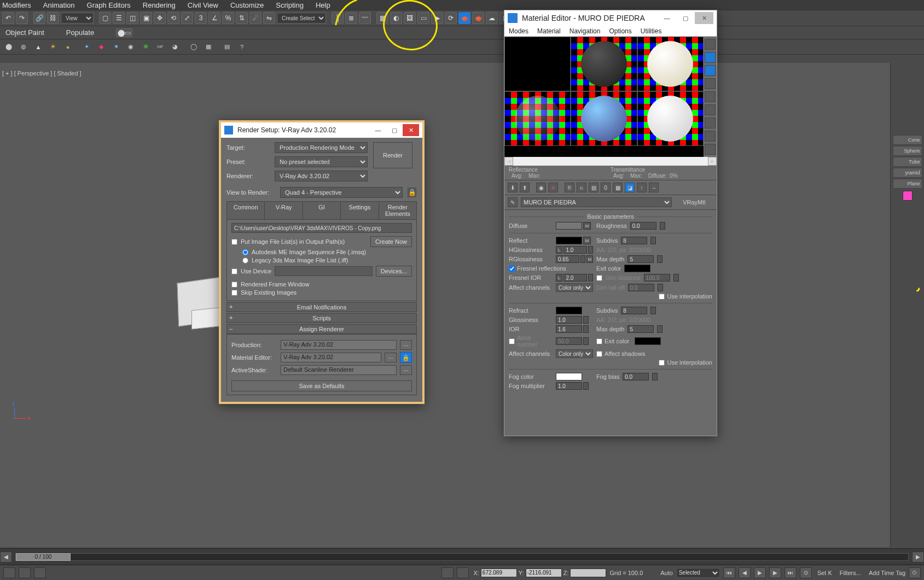  What do you see at coordinates (322, 210) in the screenshot?
I see `tab-gi: GI` at bounding box center [322, 210].